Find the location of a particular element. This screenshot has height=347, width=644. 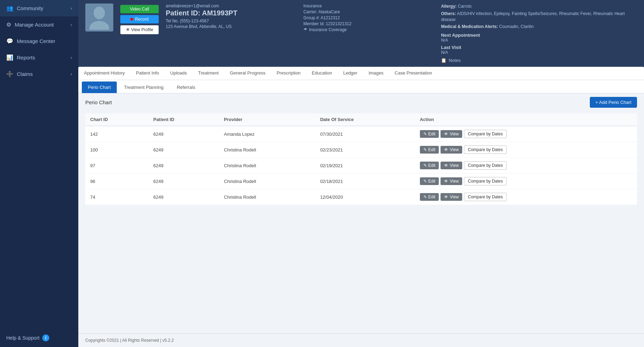

tab-education: Education is located at coordinates (322, 73).